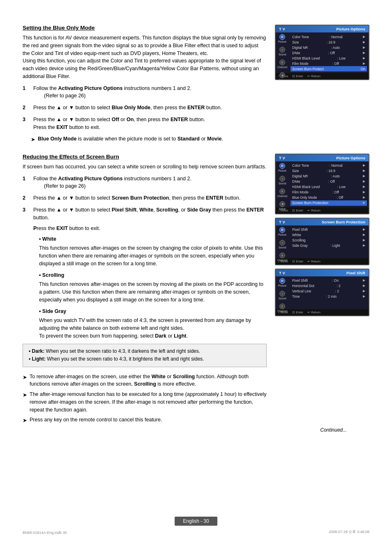 The height and width of the screenshot is (538, 392). What do you see at coordinates (322, 158) in the screenshot?
I see `tv-title-bar: T V Picture Options` at bounding box center [322, 158].